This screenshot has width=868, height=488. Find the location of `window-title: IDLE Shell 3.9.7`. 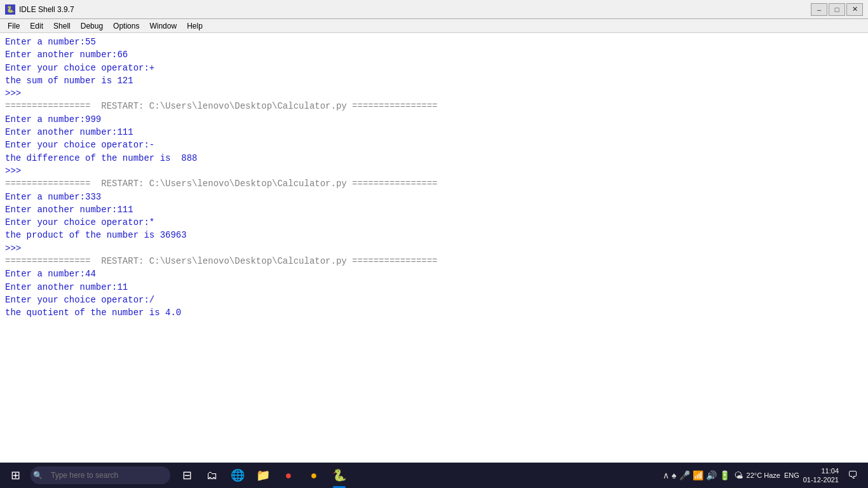

window-title: IDLE Shell 3.9.7 is located at coordinates (415, 10).